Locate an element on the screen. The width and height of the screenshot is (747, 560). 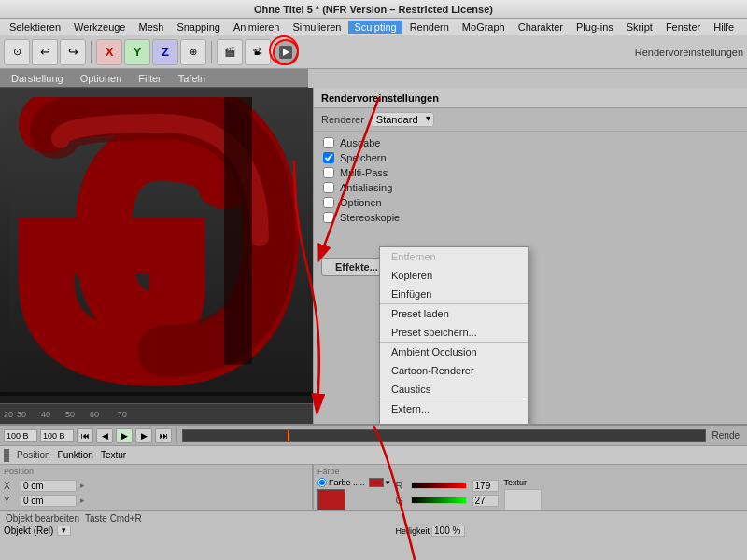
coord-panel-title: Position is located at coordinates (156, 471).